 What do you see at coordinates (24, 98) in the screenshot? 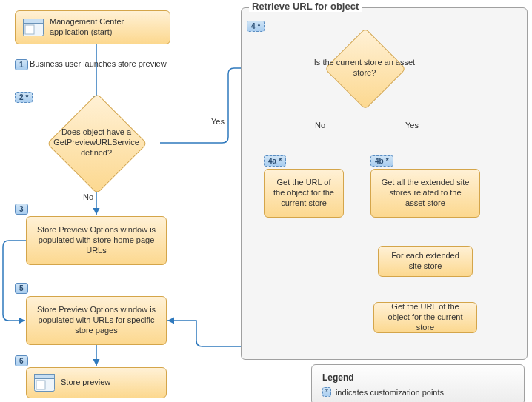
I see `step-badge-2: 2*` at bounding box center [24, 98].